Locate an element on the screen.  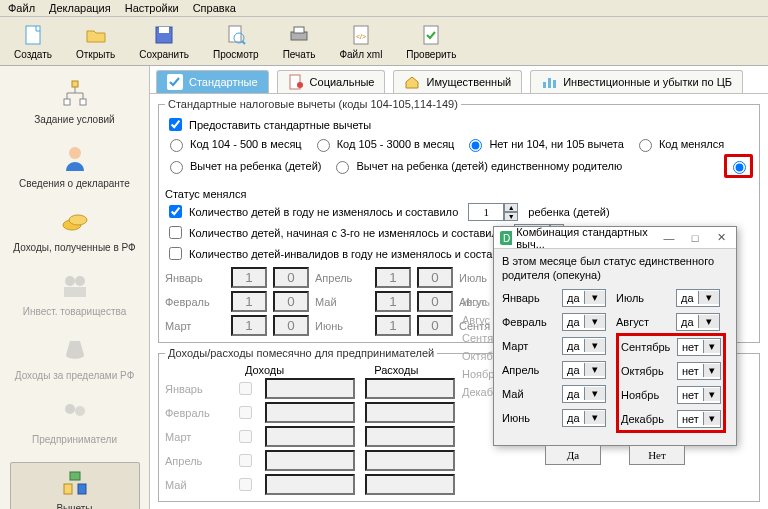
income-field is located at coordinates (310, 412).